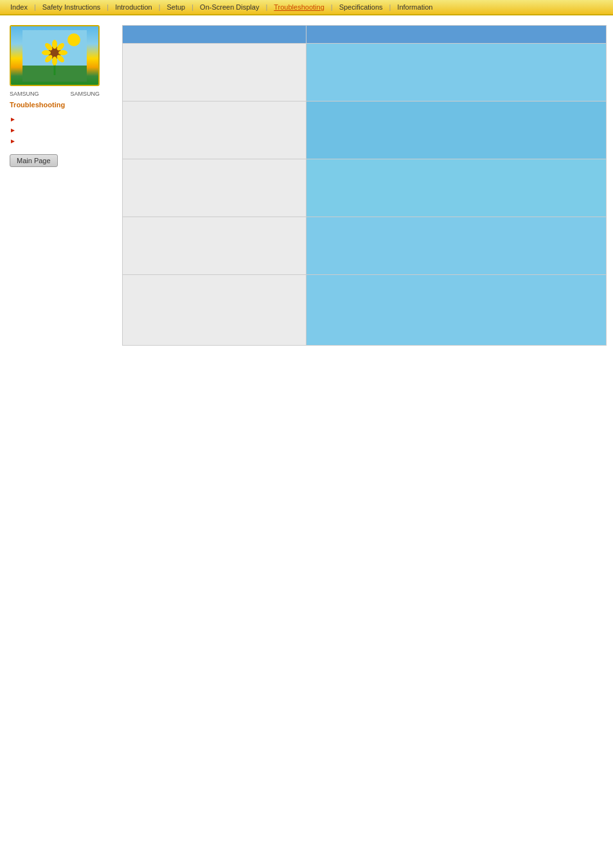 This screenshot has height=868, width=613. Describe the element at coordinates (24, 94) in the screenshot. I see `sidebar-label-left: SAMSUNG` at that location.